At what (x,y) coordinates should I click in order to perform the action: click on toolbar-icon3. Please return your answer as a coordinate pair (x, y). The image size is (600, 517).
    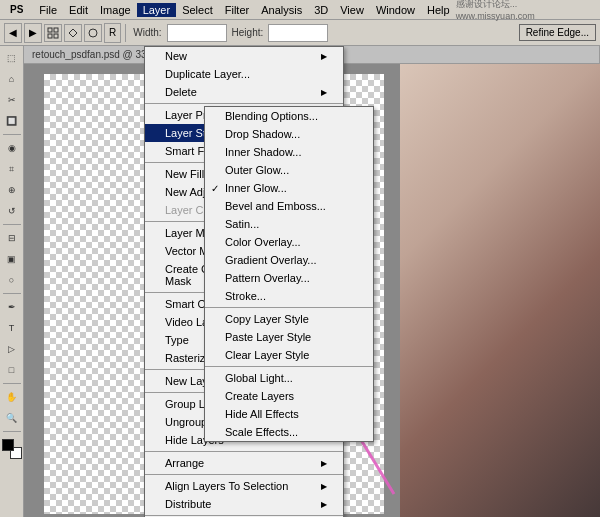
    Looking at the image, I should click on (93, 33).